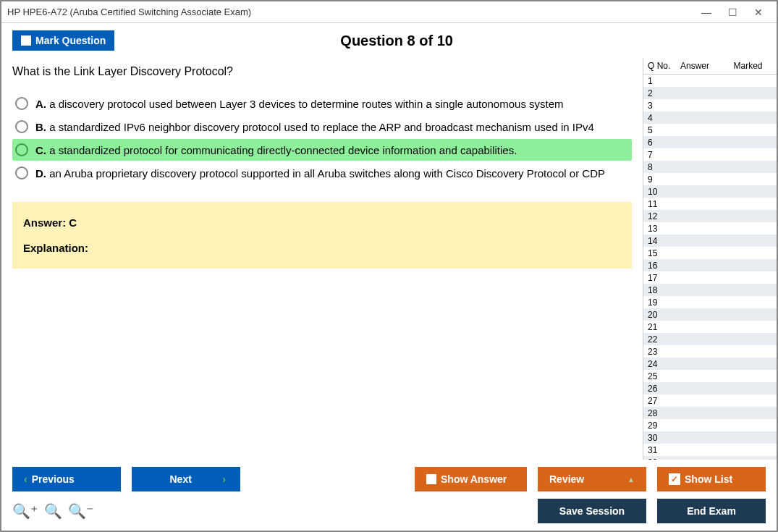 Image resolution: width=778 pixels, height=532 pixels. Describe the element at coordinates (322, 104) in the screenshot. I see `option-row-a: A. a discovery protocol used between Lay…` at that location.